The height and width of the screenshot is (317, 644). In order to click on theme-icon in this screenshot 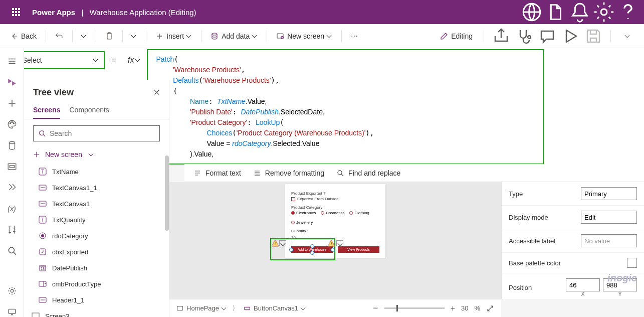, I will do `click(12, 124)`.